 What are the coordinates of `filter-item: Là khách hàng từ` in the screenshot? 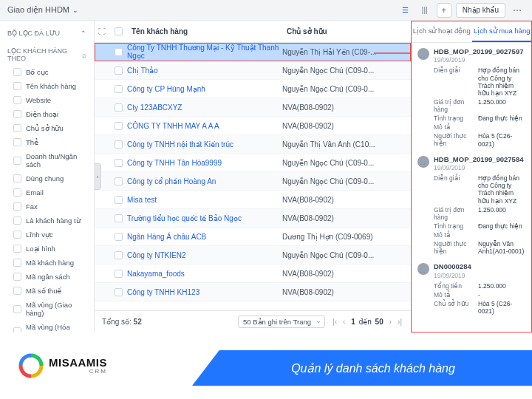 It's located at (47, 220).